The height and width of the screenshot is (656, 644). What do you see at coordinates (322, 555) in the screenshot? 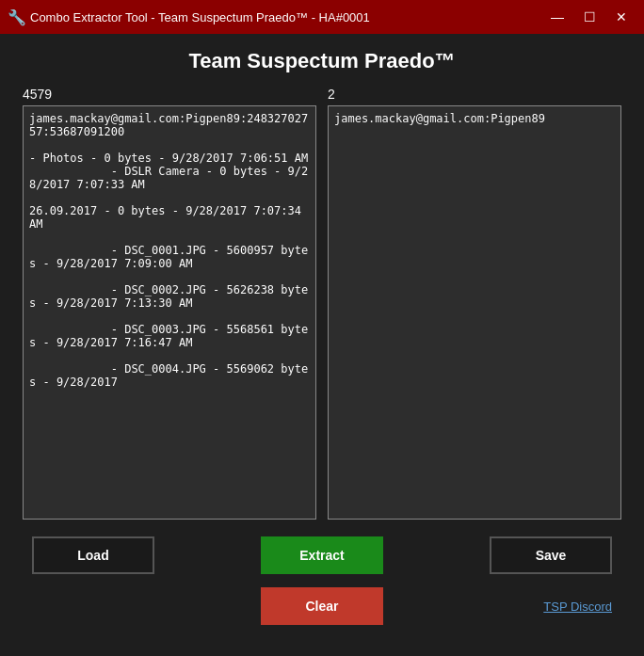
I see `action-buttons-row: Load Extract Save` at bounding box center [322, 555].